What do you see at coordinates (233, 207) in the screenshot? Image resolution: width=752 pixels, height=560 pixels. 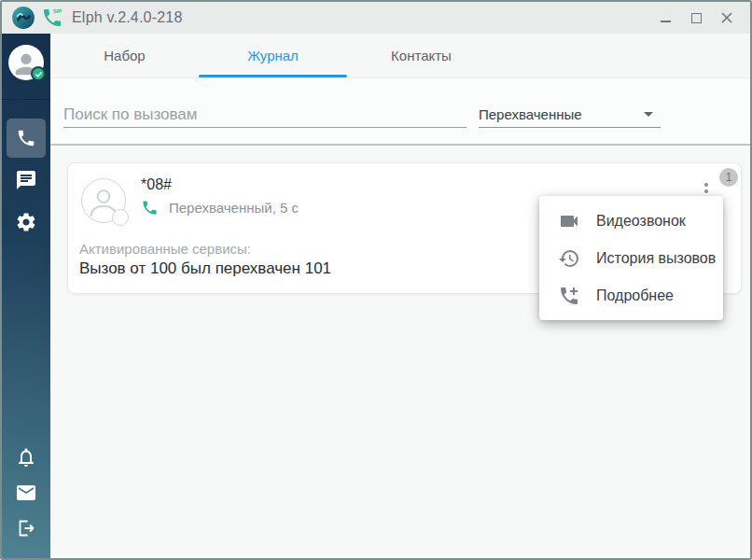 I see `call-status-text: Перехваченный, 5 с` at bounding box center [233, 207].